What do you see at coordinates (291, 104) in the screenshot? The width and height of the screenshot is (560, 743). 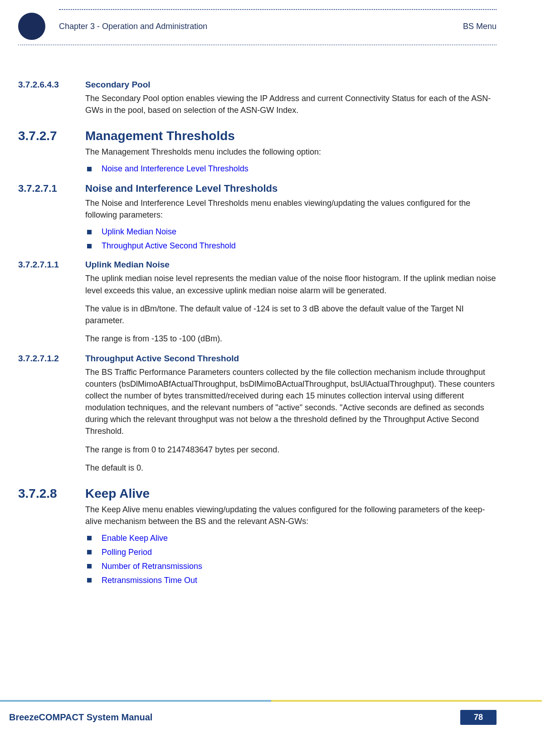 I see `body-text: The Secondary Pool option enables viewin…` at bounding box center [291, 104].